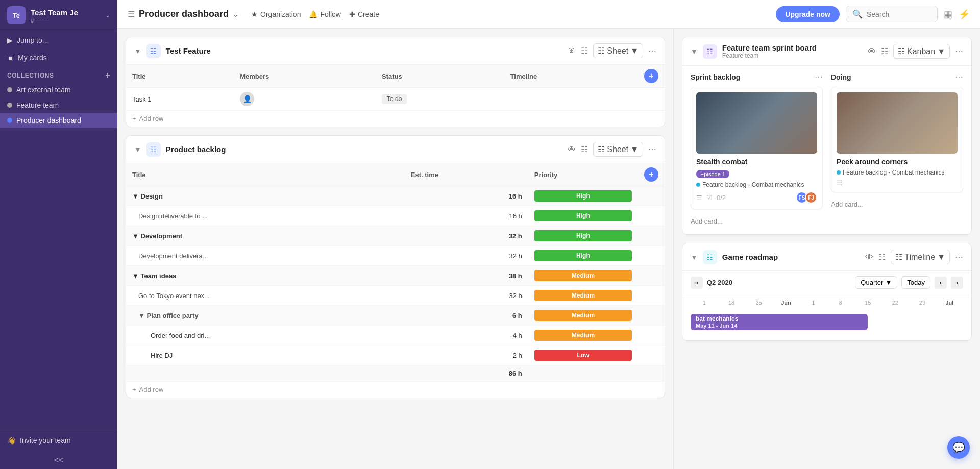 Image resolution: width=980 pixels, height=469 pixels. I want to click on cell-title: Development delivera..., so click(265, 256).